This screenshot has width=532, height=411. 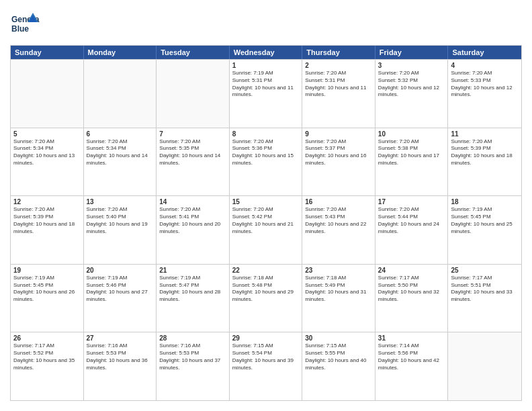 What do you see at coordinates (121, 298) in the screenshot?
I see `calendar-cell: 20 Sunrise: 7:19 AMSunset: 5:46 PMDaylig…` at bounding box center [121, 298].